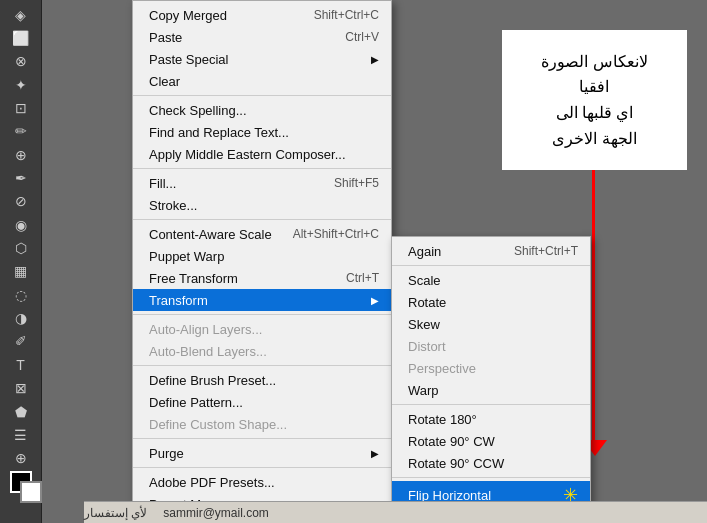 The image size is (707, 523). I want to click on menu-item-define-shape: Define Custom Shape..., so click(262, 424).